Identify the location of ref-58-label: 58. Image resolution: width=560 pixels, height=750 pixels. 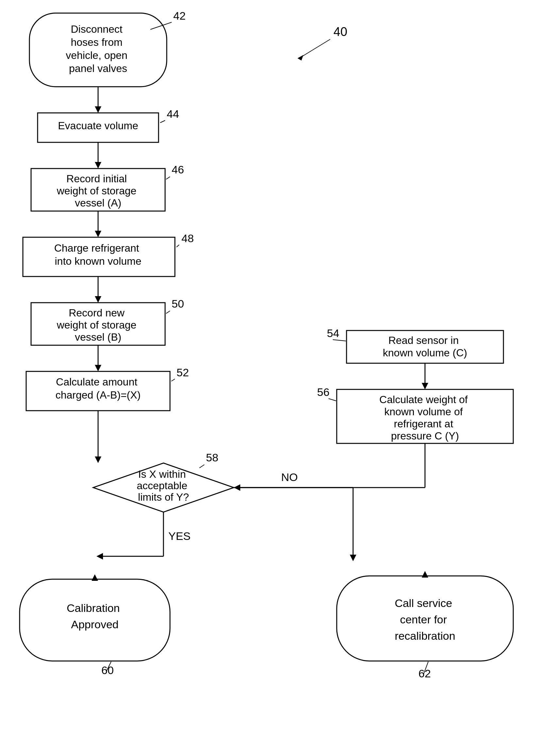
(212, 458).